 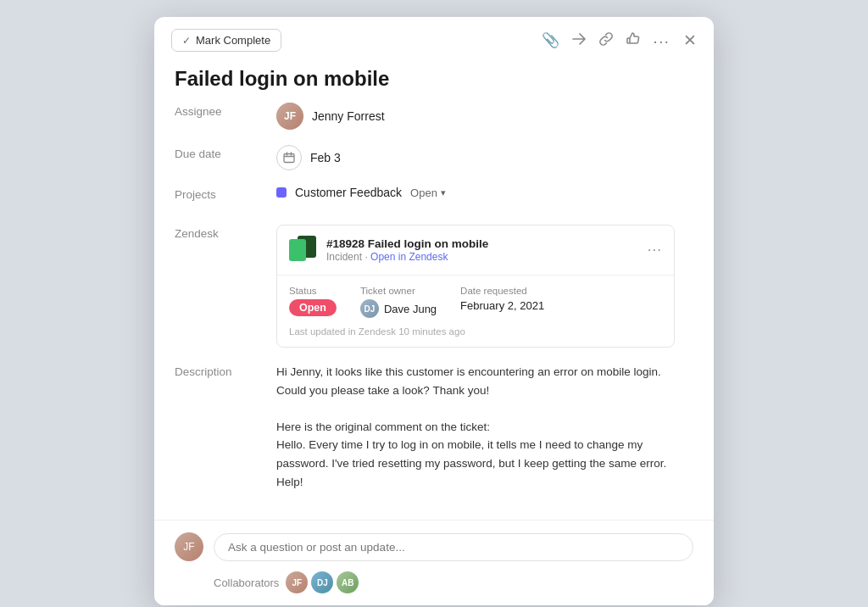 I want to click on more-icon: ···, so click(x=661, y=41).